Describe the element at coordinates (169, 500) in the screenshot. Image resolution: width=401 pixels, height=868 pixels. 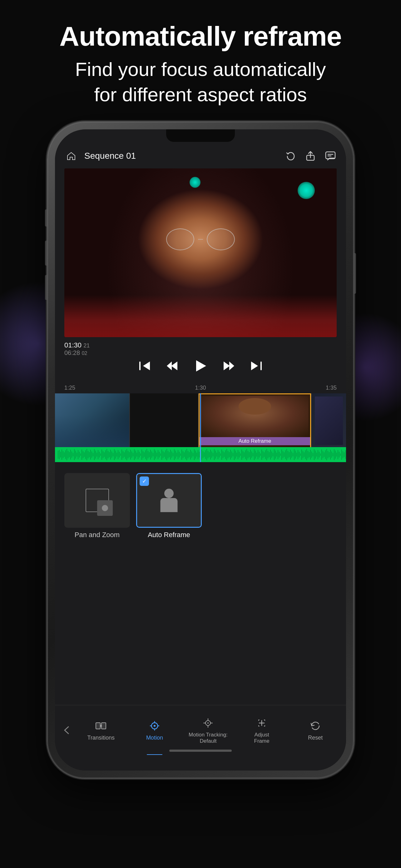
I see `auto-reframe-thumbnail: ✓` at that location.